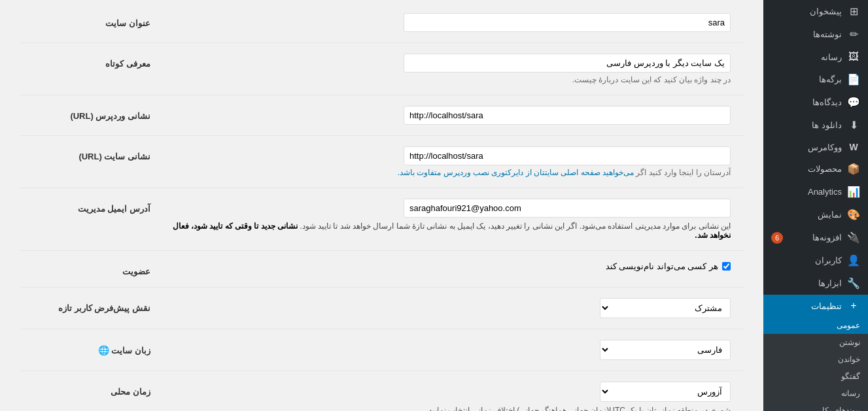  What do you see at coordinates (665, 392) in the screenshot?
I see `timezone-select: آزورس` at bounding box center [665, 392].